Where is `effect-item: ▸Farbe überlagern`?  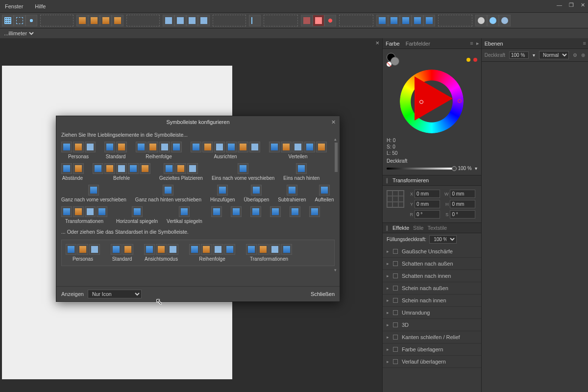 effect-item: ▸Farbe überlagern is located at coordinates (432, 350).